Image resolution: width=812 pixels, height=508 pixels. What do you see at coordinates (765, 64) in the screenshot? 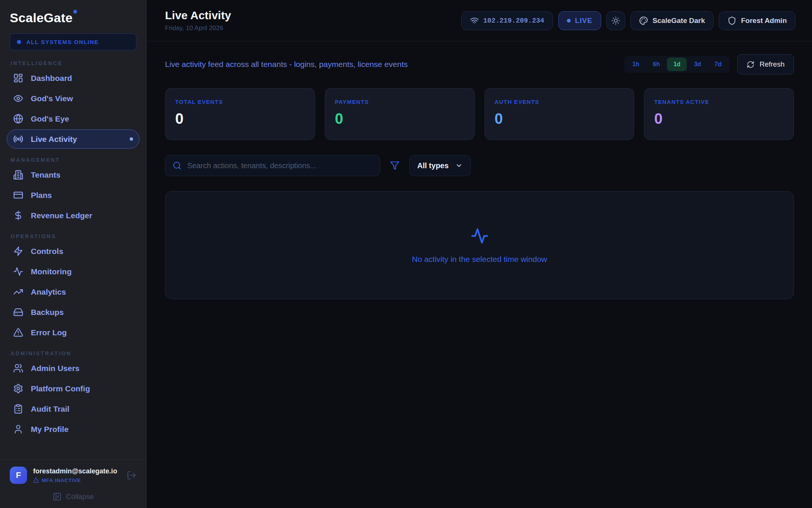
I see `refresh-button: Refresh` at bounding box center [765, 64].